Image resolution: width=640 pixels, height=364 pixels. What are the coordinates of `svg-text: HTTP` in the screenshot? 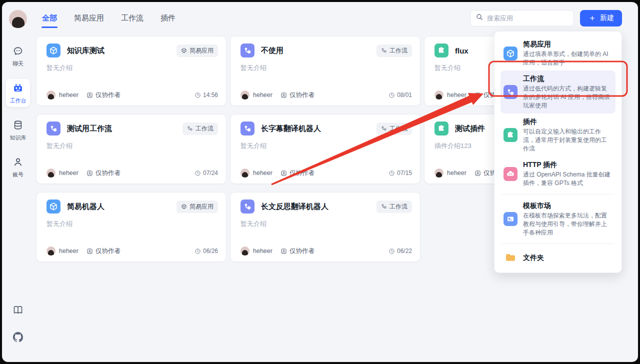 It's located at (510, 174).